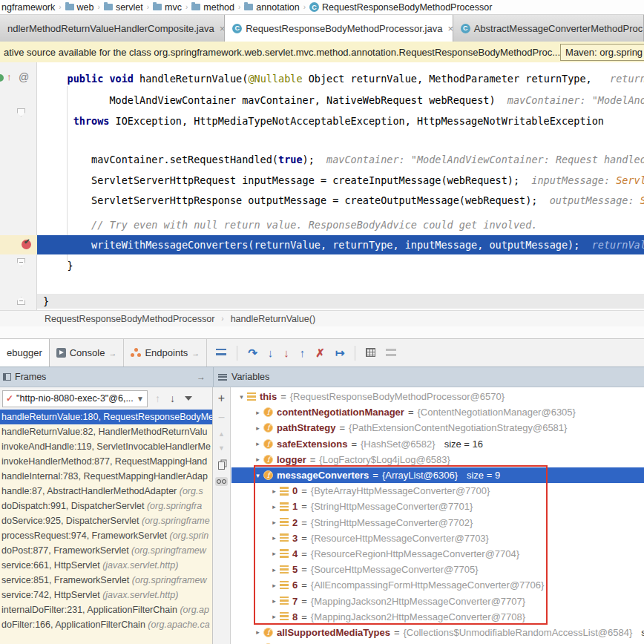 The image size is (644, 644). Describe the element at coordinates (221, 482) in the screenshot. I see `watches-icon` at that location.